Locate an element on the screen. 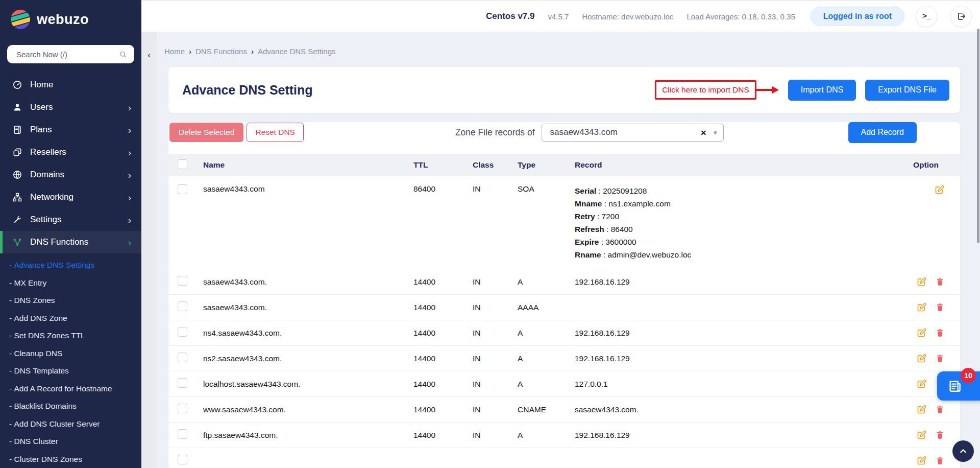 This screenshot has width=980, height=468. submenu-item-dns-zones: DNS Zones is located at coordinates (70, 300).